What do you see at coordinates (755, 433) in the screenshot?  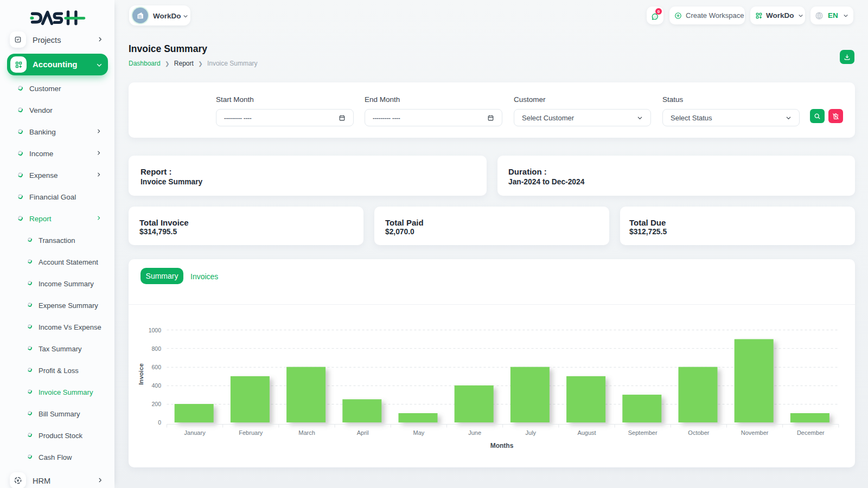 I see `svg-text: November` at bounding box center [755, 433].